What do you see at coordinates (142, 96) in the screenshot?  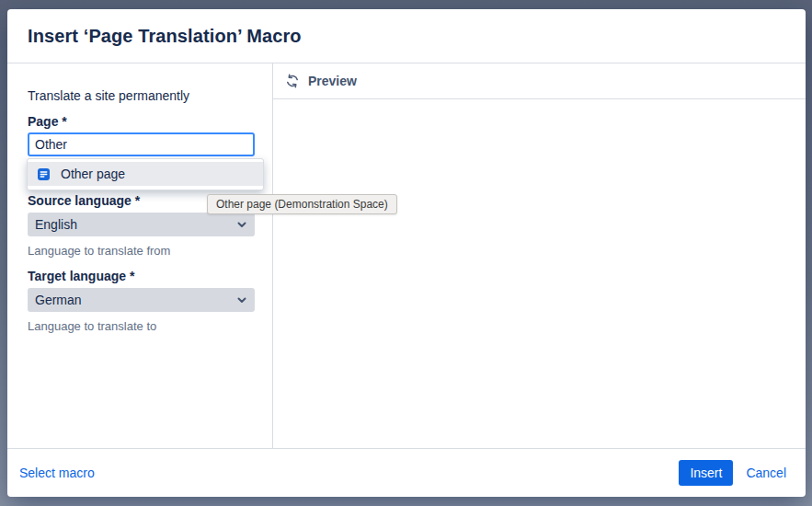 I see `macro-description: Translate a site permanently` at bounding box center [142, 96].